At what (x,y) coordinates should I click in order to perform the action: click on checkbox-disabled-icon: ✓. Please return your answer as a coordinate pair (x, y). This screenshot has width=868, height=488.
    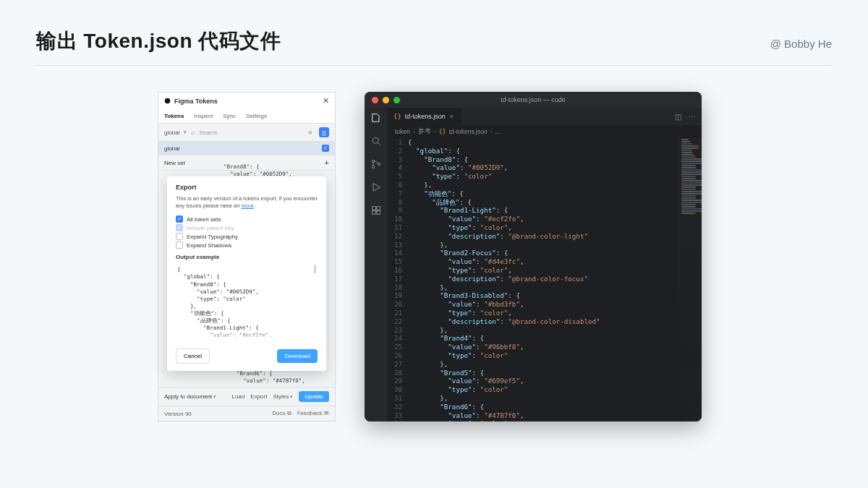
    Looking at the image, I should click on (179, 228).